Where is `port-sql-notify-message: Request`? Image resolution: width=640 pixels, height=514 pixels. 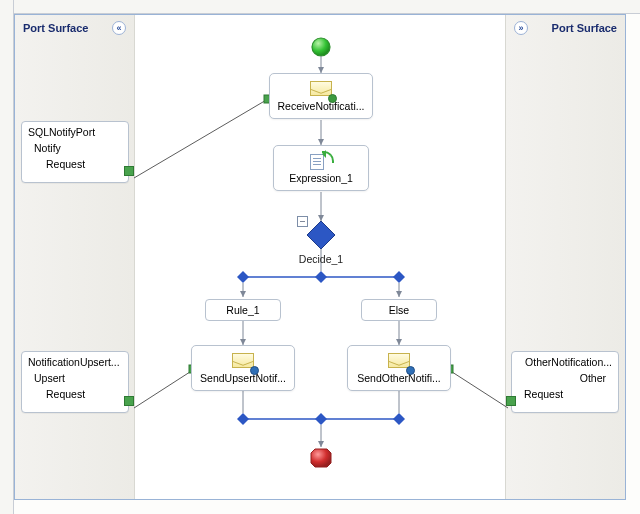 port-sql-notify-message: Request is located at coordinates (84, 164).